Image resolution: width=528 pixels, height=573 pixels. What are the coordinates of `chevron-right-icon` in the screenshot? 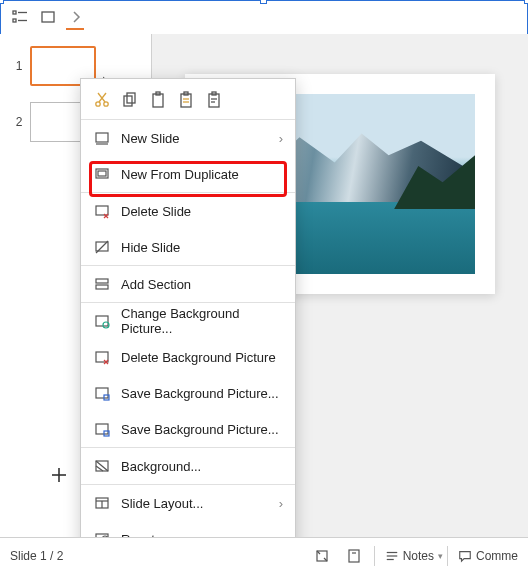 It's located at (76, 17).